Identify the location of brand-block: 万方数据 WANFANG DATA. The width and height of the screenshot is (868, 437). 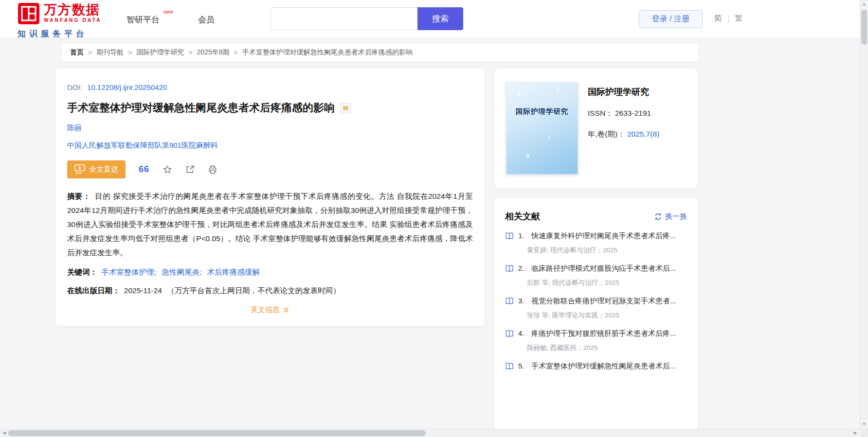
(73, 13).